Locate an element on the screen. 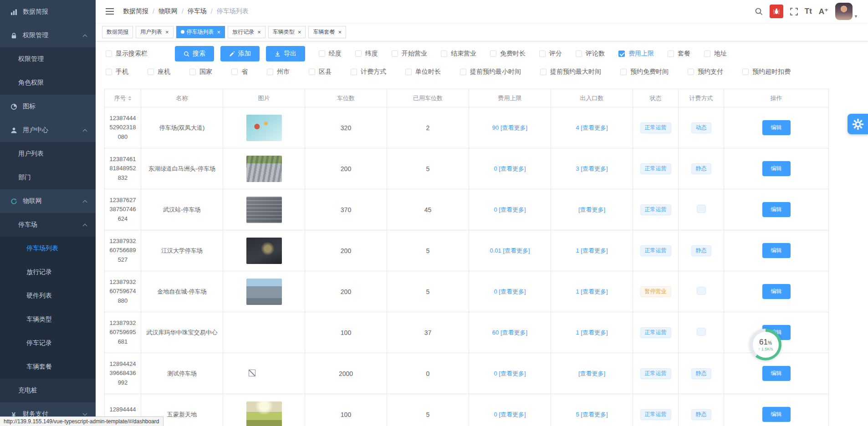 Image resolution: width=868 pixels, height=426 pixels. sidebar-item-permission-sub: 权限管理 is located at coordinates (48, 59).